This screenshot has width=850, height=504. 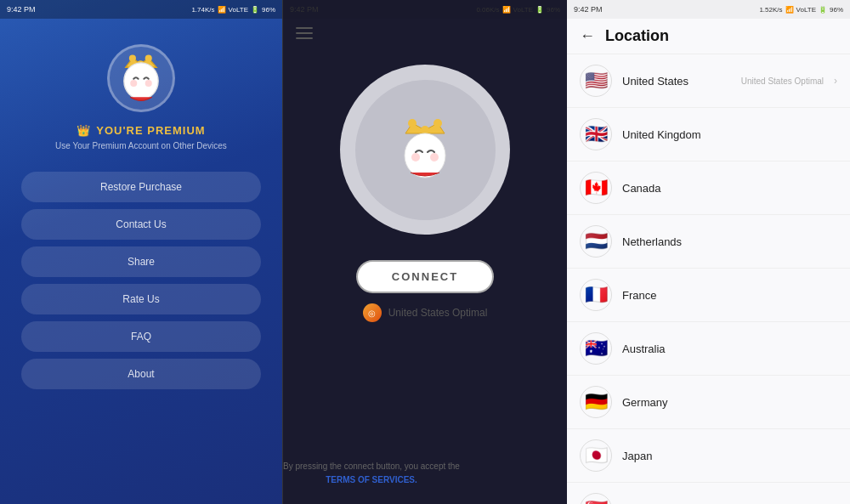 I want to click on faq-btn: FAQ, so click(x=141, y=337).